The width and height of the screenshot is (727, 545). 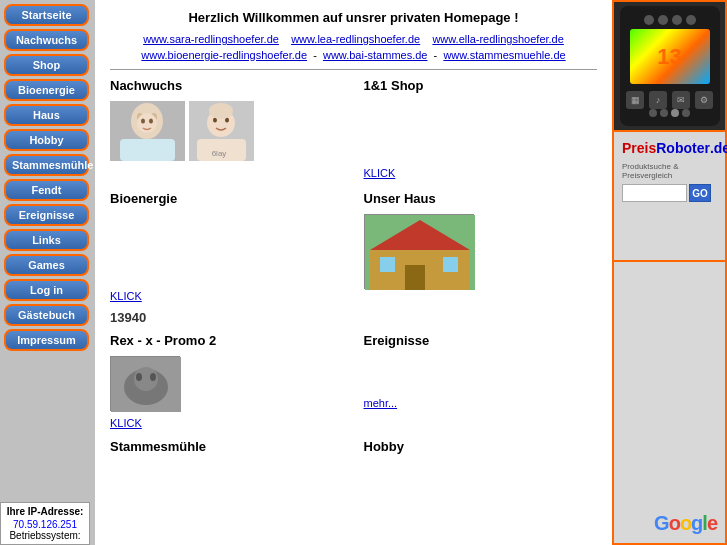 I want to click on row-stammes-hobby: Stammesmühle Hobby, so click(x=354, y=450).